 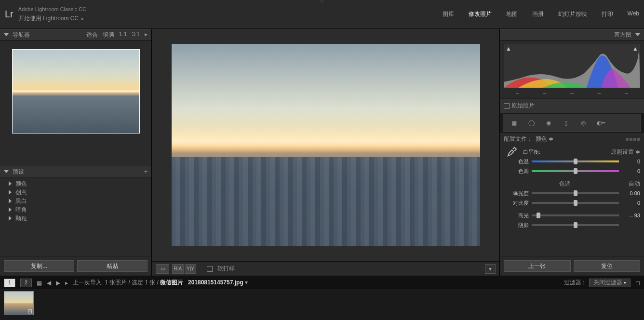 What do you see at coordinates (9, 14) in the screenshot?
I see `app-logo: Lr` at bounding box center [9, 14].